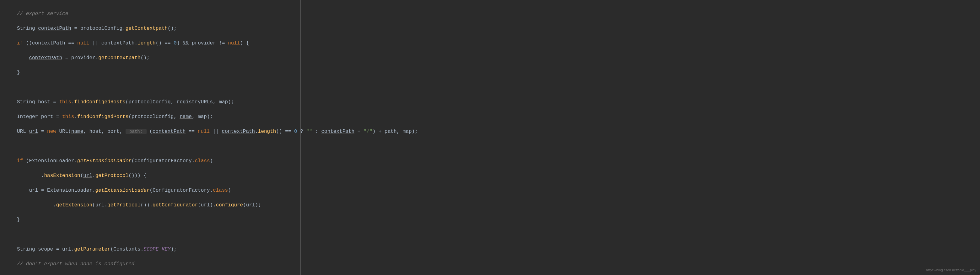 This screenshot has width=980, height=275. What do you see at coordinates (180, 102) in the screenshot?
I see `code-text: (protocolConfig, registryURLs, map);` at bounding box center [180, 102].